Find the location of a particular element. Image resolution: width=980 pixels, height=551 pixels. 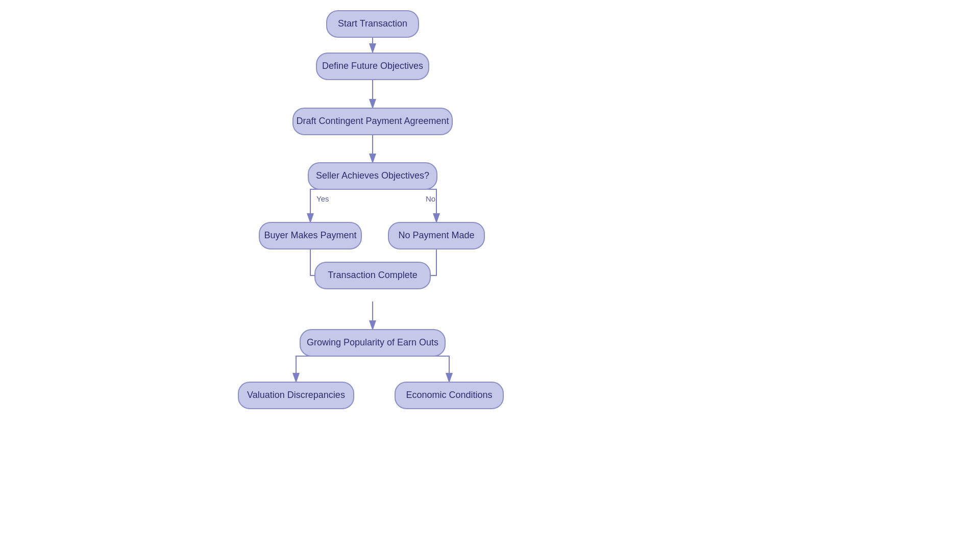

buyer-payment-label: Buyer Makes Payment is located at coordinates (310, 235).